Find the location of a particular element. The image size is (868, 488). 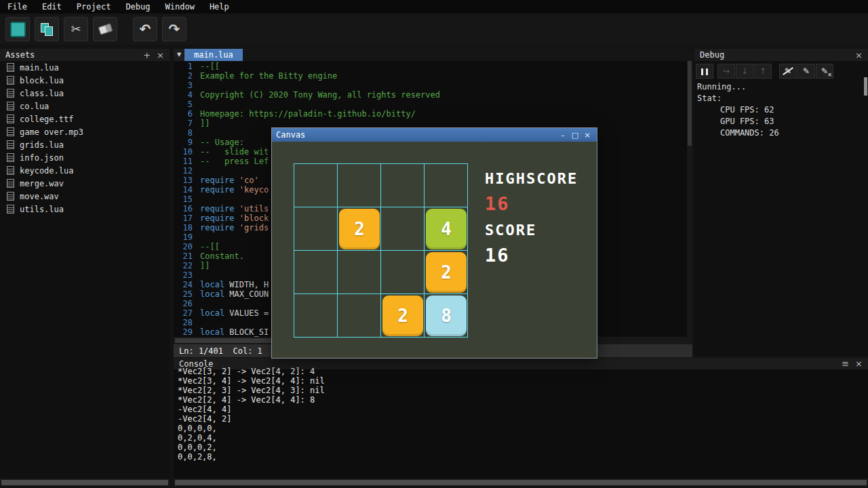

undo-icon: ↶ is located at coordinates (145, 29).